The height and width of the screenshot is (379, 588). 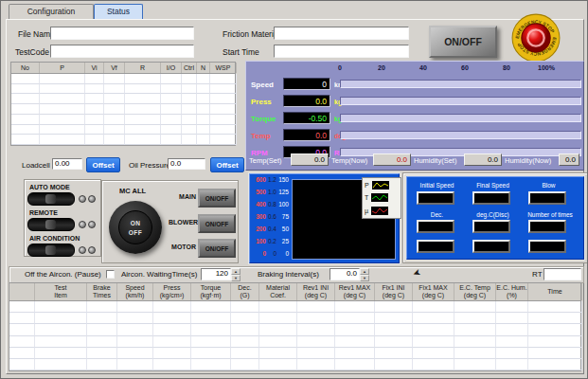 What do you see at coordinates (492, 186) in the screenshot?
I see `final-speed-label: Final Speed` at bounding box center [492, 186].